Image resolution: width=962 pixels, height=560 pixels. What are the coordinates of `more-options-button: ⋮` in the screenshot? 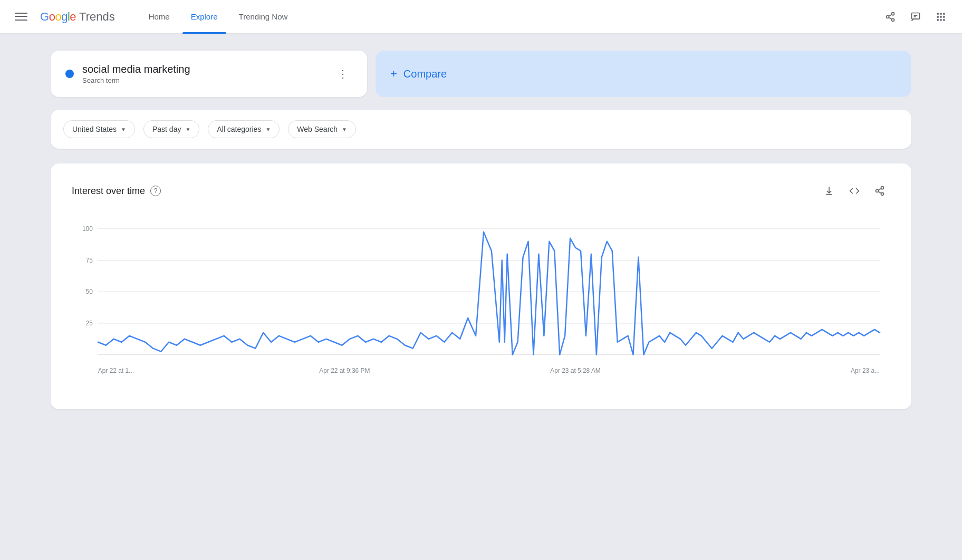 It's located at (343, 74).